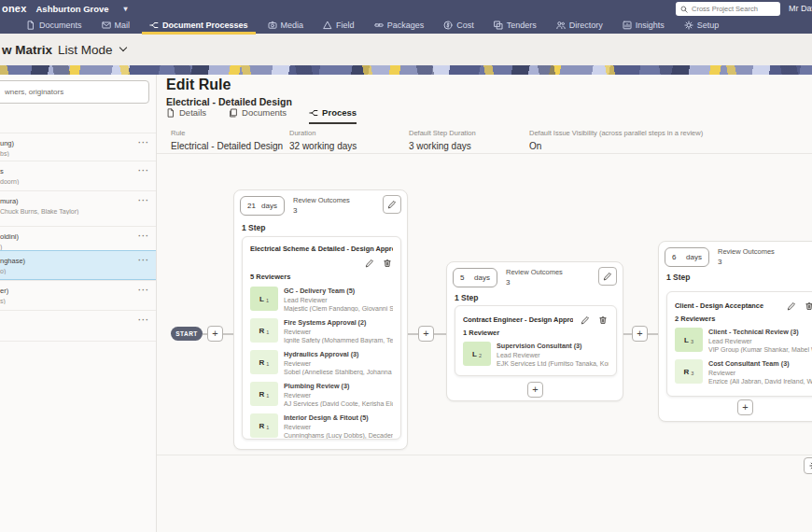 Image resolution: width=812 pixels, height=532 pixels. I want to click on field-default-issue-visibility: Default Issue Visibility (across paralle…, so click(616, 140).